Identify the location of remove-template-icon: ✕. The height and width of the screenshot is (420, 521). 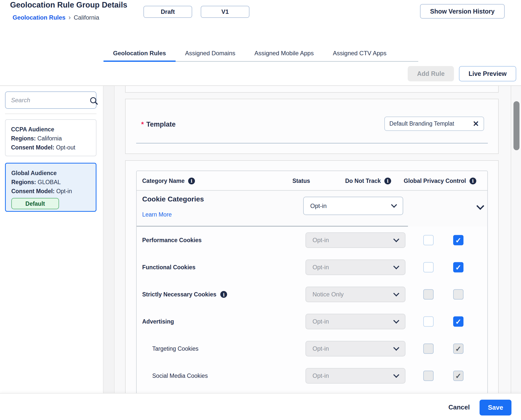
(476, 124).